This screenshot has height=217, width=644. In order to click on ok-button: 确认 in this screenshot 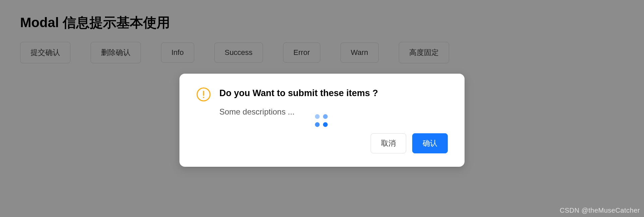, I will do `click(430, 143)`.